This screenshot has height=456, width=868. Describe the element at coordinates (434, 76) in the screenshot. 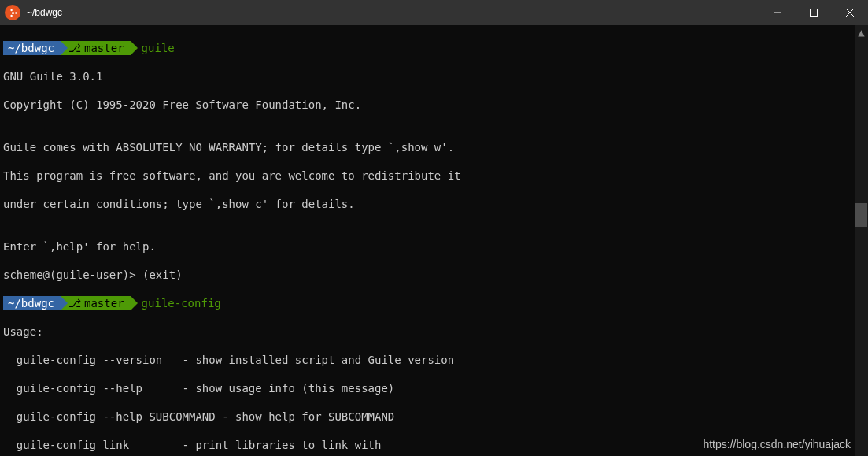

I see `output-line: GNU Guile 3.0.1` at that location.